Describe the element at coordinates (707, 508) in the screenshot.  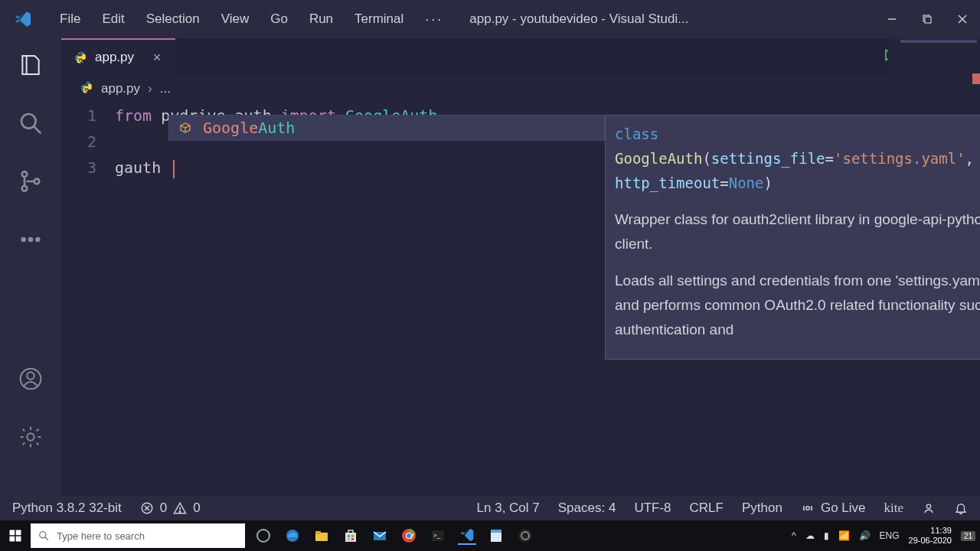
I see `status-eol: CRLF` at that location.